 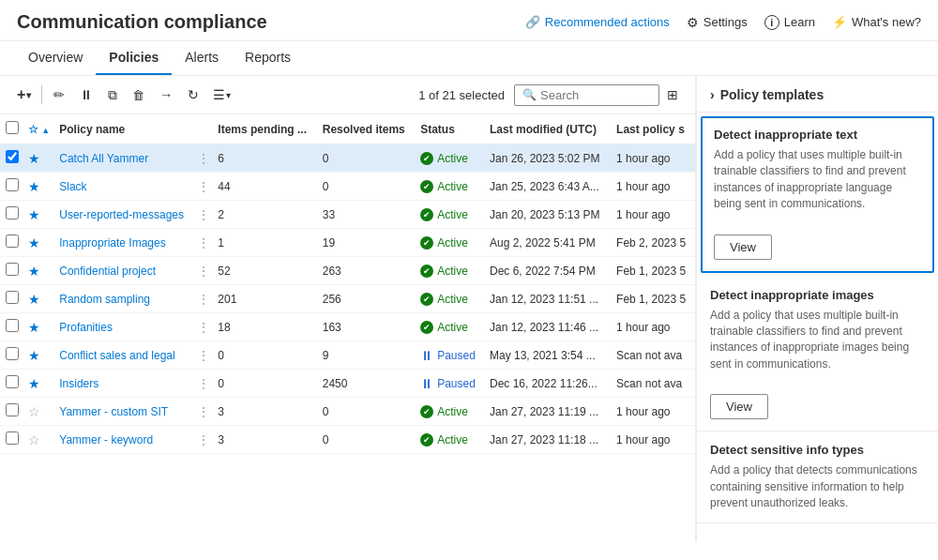 I want to click on policy-name-link: Yammer - custom SIT, so click(x=113, y=412).